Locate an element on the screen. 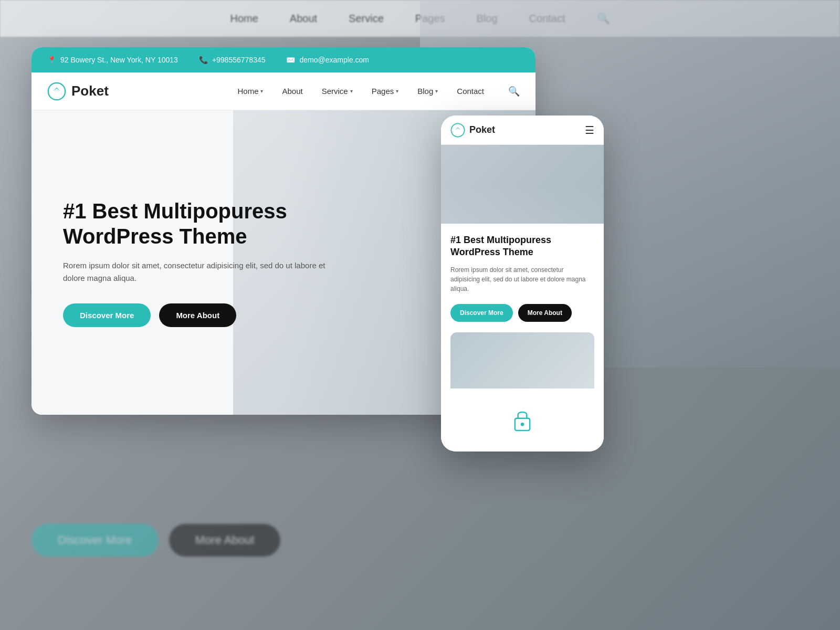 This screenshot has width=840, height=630. home-chevron: ▾ is located at coordinates (261, 91).